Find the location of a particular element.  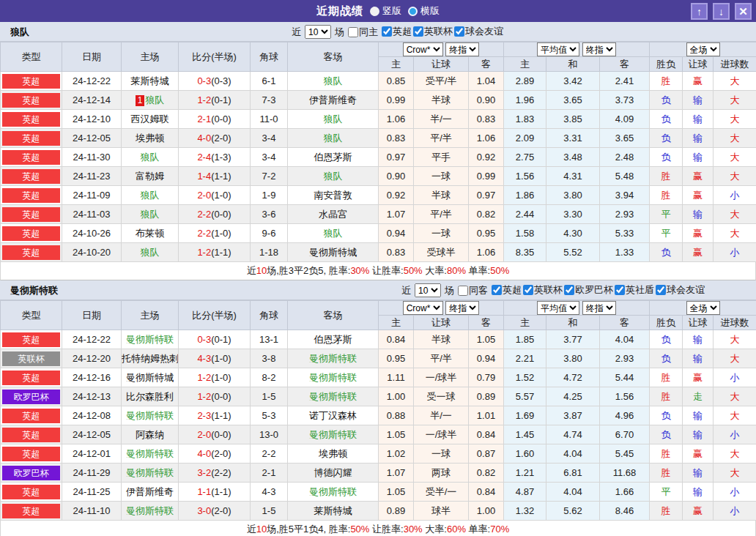

same-venue-checkbox: 同客 is located at coordinates (472, 291).